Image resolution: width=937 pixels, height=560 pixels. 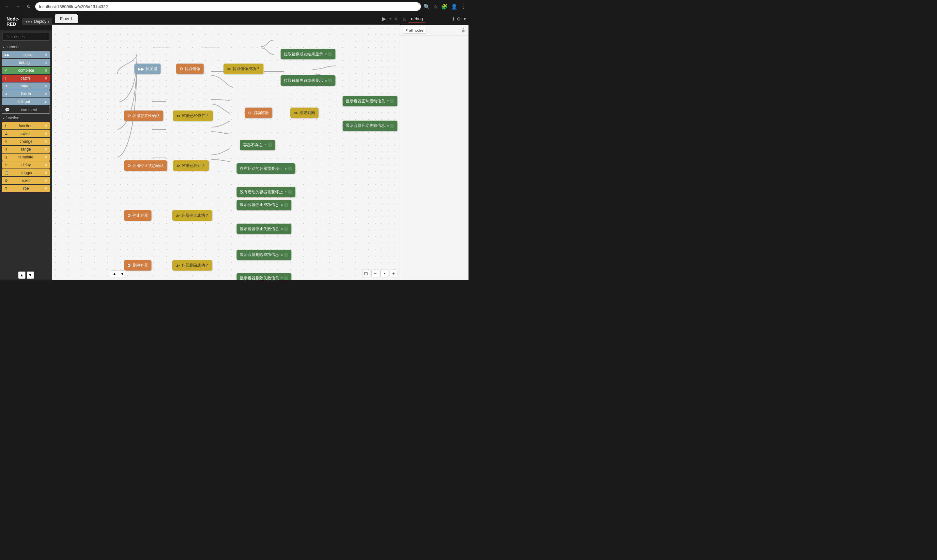 I want to click on node-square-show-stop-fail, so click(x=286, y=229).